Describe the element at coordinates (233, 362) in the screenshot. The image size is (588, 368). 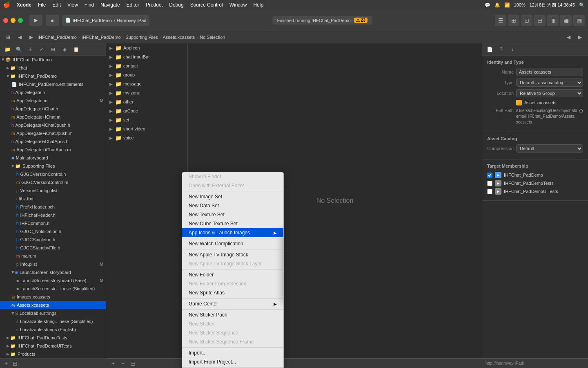
I see `ctx-import-from-project: Import From Project...` at that location.